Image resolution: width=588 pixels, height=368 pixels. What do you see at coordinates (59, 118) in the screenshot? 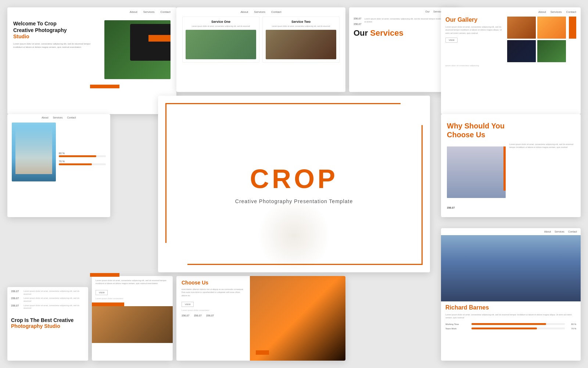
I see `stats-nav: About Services Contact` at bounding box center [59, 118].